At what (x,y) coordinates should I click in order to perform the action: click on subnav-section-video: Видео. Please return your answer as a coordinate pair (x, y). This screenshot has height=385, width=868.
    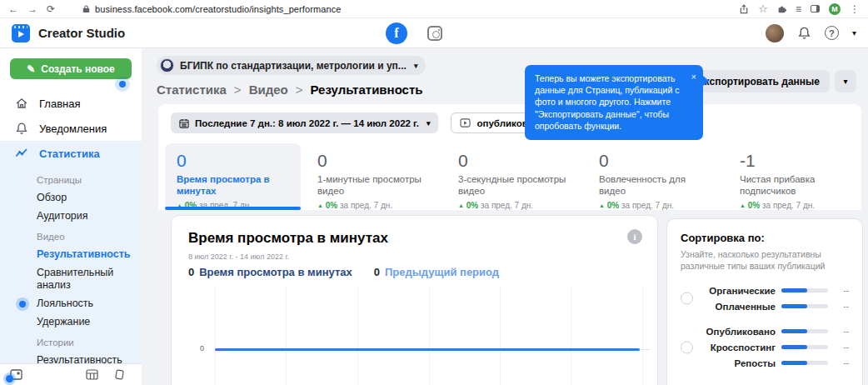
    Looking at the image, I should click on (87, 237).